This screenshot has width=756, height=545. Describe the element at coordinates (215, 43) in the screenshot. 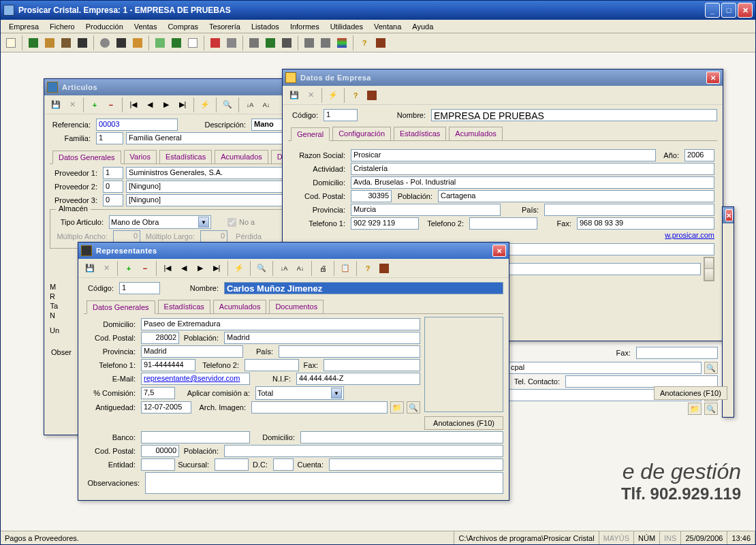

I see `tb-red-icon` at that location.